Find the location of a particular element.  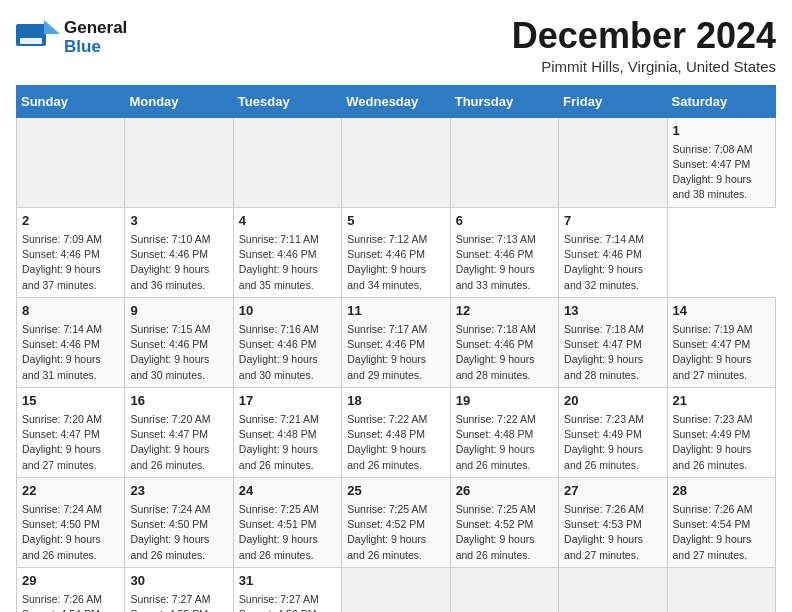

weekday-header-monday: Monday is located at coordinates (179, 101).